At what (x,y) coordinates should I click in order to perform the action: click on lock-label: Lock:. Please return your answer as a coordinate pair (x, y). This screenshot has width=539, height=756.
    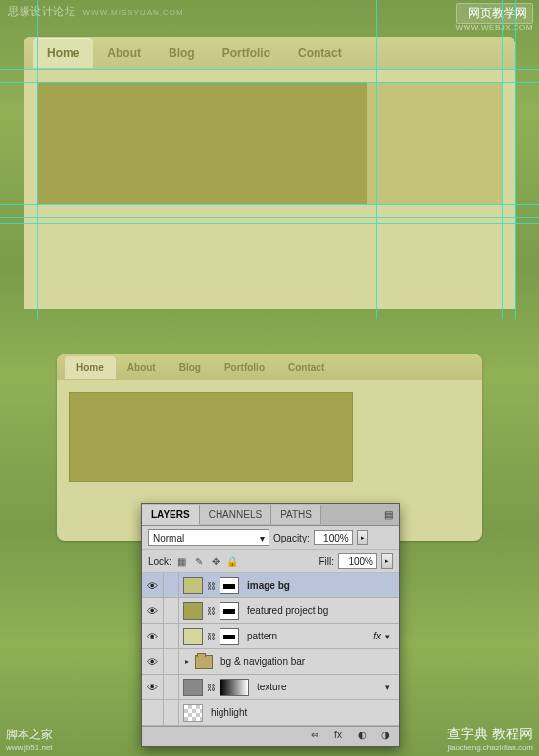
    Looking at the image, I should click on (160, 562).